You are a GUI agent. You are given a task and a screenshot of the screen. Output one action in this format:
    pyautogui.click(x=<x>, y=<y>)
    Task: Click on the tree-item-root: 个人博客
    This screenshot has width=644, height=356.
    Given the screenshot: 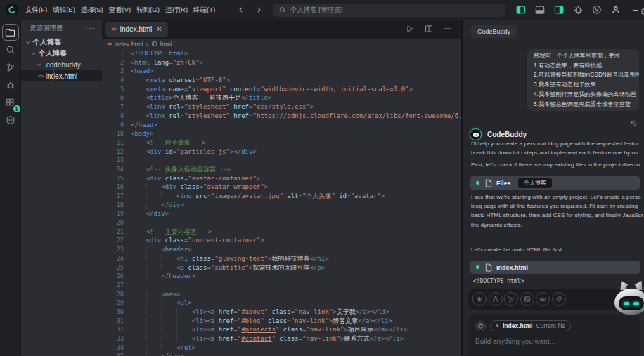 What is the action you would take?
    pyautogui.click(x=62, y=42)
    